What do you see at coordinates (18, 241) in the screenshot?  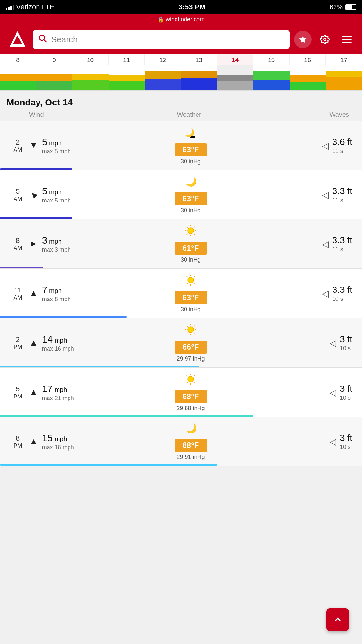 I see `time-num-2: 8` at bounding box center [18, 241].